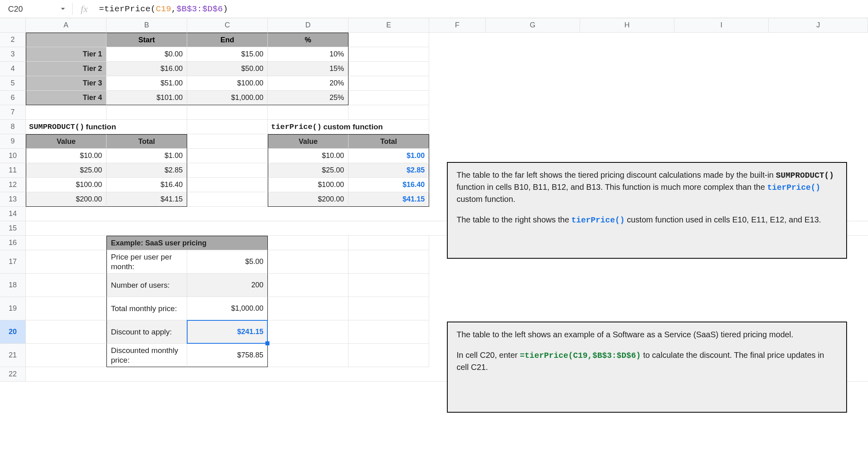  Describe the element at coordinates (627, 112) in the screenshot. I see `cell-H7` at that location.